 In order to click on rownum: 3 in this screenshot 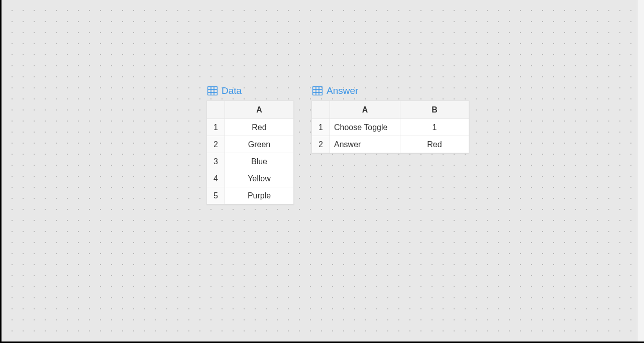, I will do `click(216, 162)`.